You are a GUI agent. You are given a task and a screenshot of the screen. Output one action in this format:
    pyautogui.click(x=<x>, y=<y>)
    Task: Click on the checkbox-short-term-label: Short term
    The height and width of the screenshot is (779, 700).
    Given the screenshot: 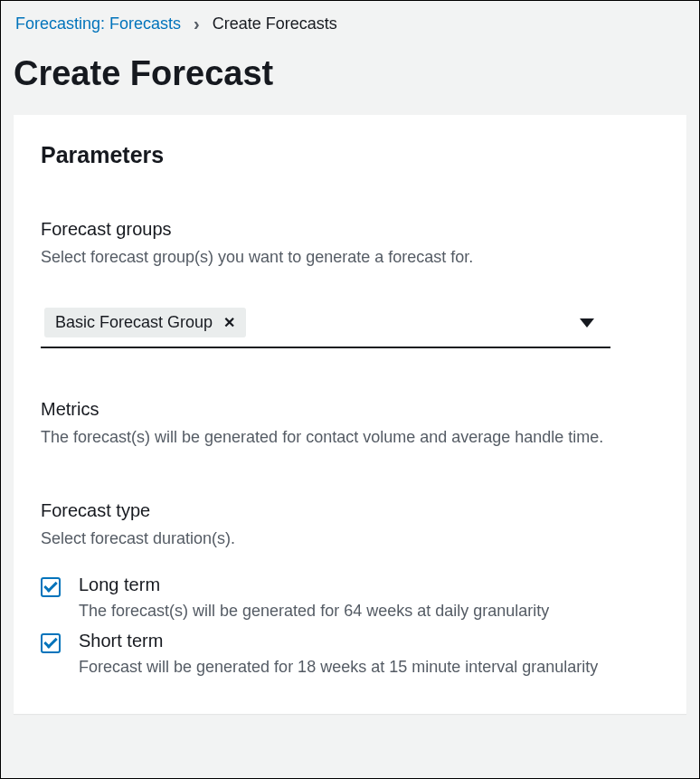 What is the action you would take?
    pyautogui.click(x=369, y=641)
    